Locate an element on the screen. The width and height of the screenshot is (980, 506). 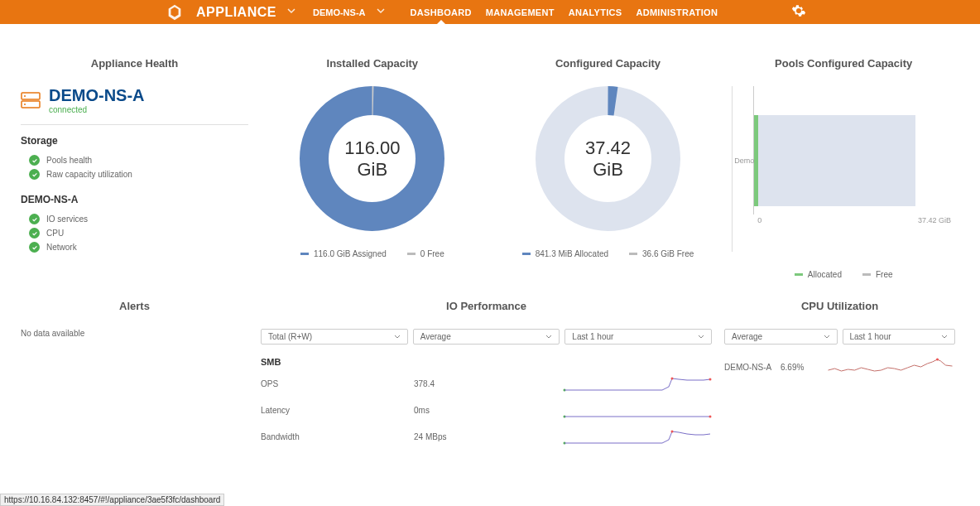
gear-icon is located at coordinates (799, 12).